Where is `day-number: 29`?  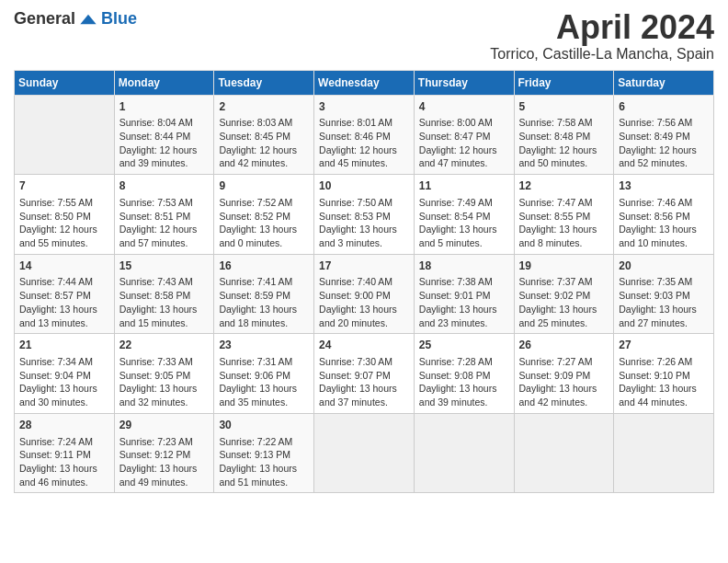
day-number: 29 is located at coordinates (165, 425).